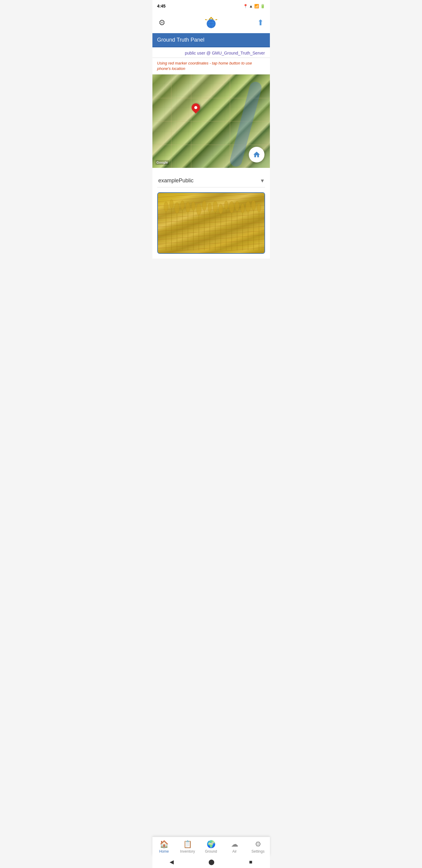 Image resolution: width=422 pixels, height=868 pixels. I want to click on settings-nav-label: Settings, so click(258, 851).